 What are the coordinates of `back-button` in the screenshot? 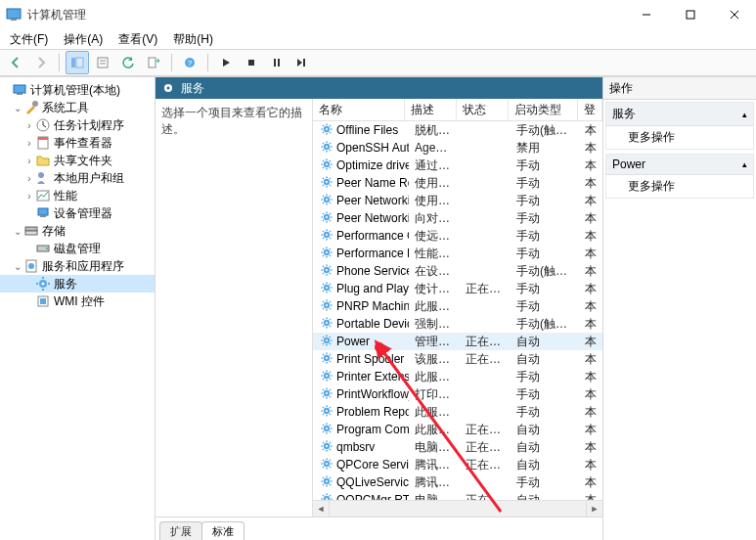 It's located at (16, 63).